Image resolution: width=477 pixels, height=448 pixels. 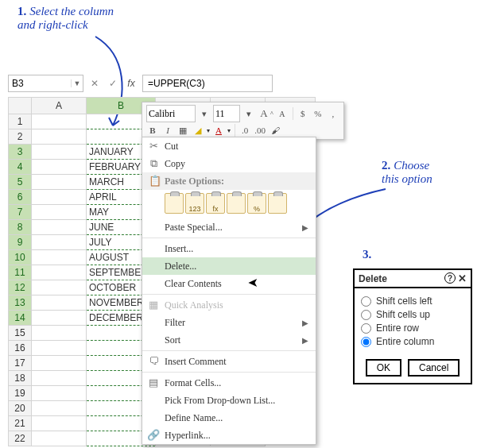 I want to click on row-header: 9, so click(x=21, y=243).